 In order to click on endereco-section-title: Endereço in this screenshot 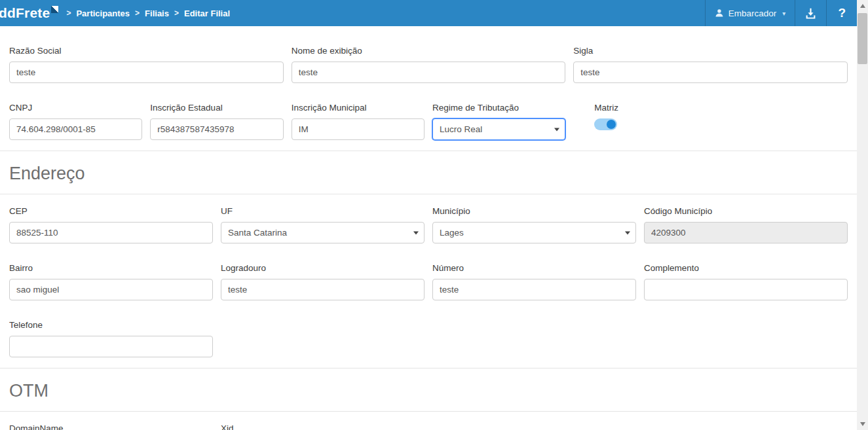, I will do `click(428, 173)`.